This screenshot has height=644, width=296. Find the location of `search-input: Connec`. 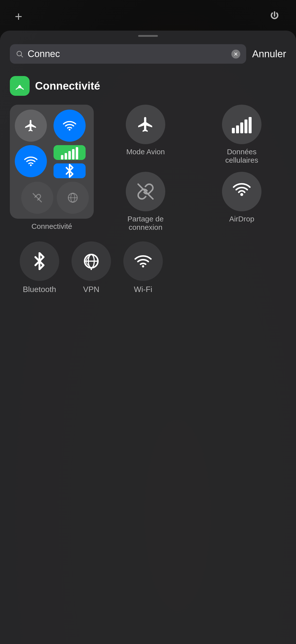

search-input: Connec is located at coordinates (127, 54).